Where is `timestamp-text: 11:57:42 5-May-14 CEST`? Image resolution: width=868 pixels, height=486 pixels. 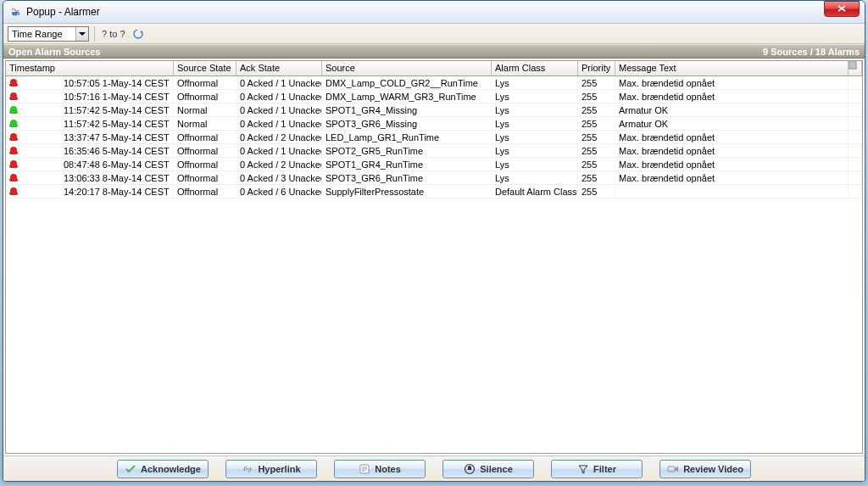 timestamp-text: 11:57:42 5-May-14 CEST is located at coordinates (95, 110).